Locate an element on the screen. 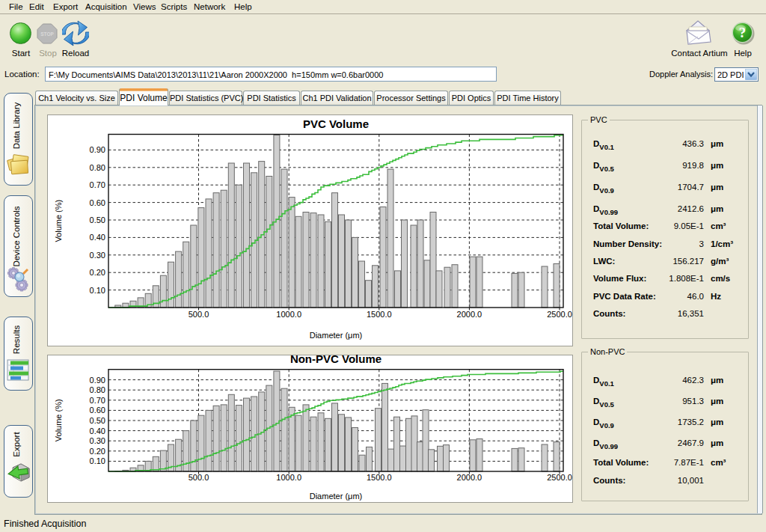 Image resolution: width=766 pixels, height=532 pixels. svg-text: PVC Volume is located at coordinates (336, 124).